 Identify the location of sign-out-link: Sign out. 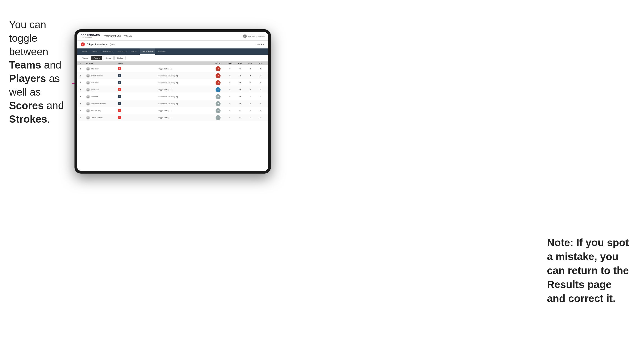
(261, 36).